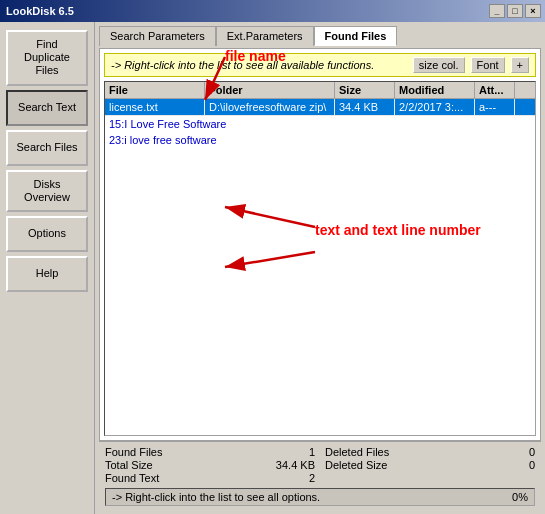 This screenshot has height=514, width=545. Describe the element at coordinates (430, 452) in the screenshot. I see `status-row-deleted-files: Deleted Files 0` at that location.